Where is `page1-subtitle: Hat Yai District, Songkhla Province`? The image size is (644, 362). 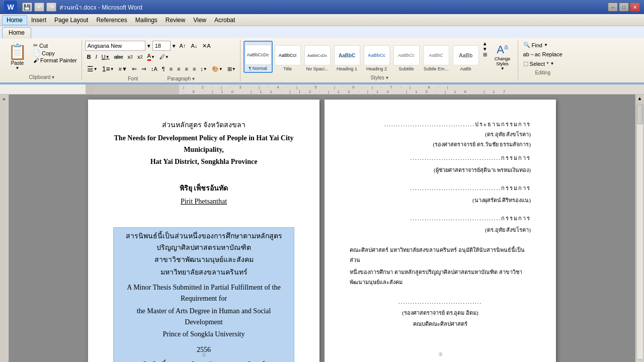
page1-subtitle: Hat Yai District, Songkhla Province is located at coordinates (204, 162).